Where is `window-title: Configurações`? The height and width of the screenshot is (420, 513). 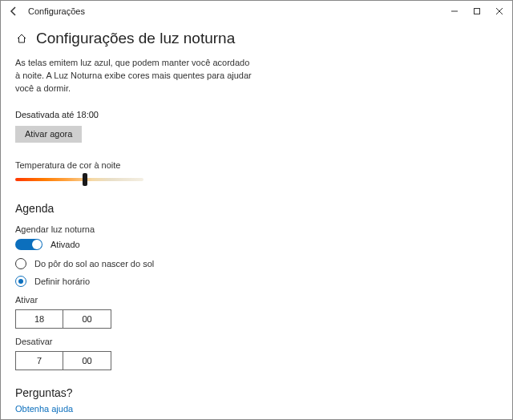 window-title: Configurações is located at coordinates (56, 11).